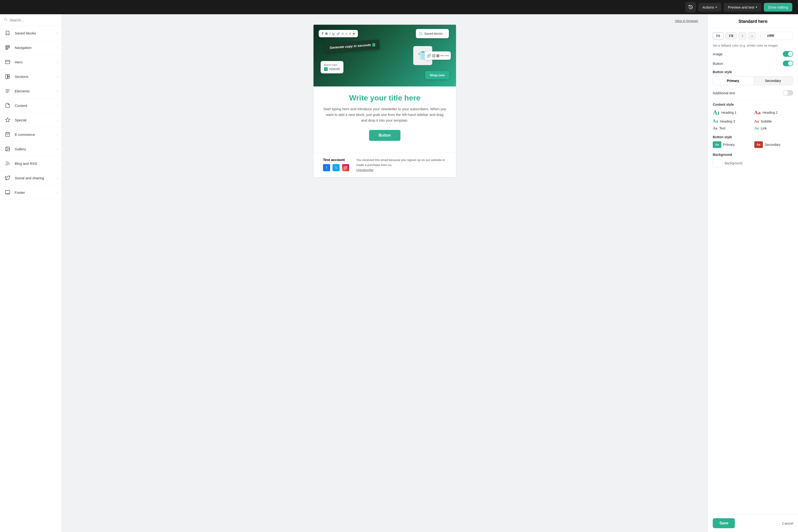 The image size is (798, 532). What do you see at coordinates (365, 170) in the screenshot?
I see `unsubscribe-button: Unsubscribe` at bounding box center [365, 170].